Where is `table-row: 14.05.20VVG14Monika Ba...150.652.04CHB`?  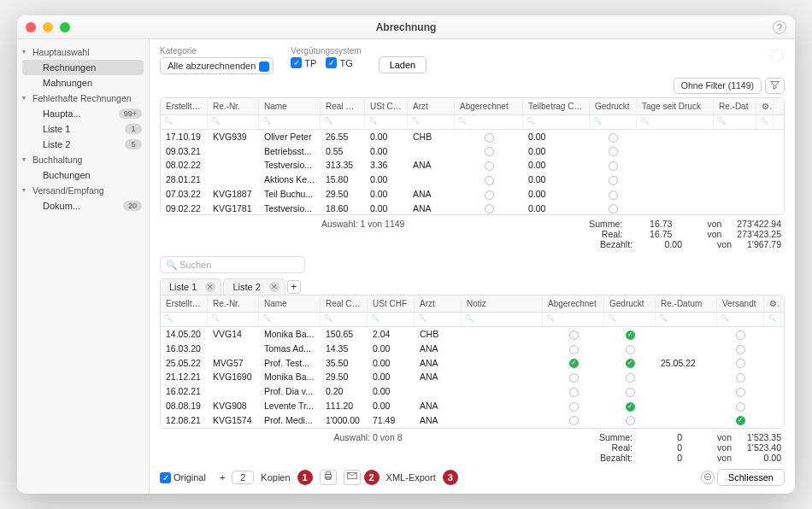 table-row: 14.05.20VVG14Monika Ba...150.652.04CHB is located at coordinates (472, 335).